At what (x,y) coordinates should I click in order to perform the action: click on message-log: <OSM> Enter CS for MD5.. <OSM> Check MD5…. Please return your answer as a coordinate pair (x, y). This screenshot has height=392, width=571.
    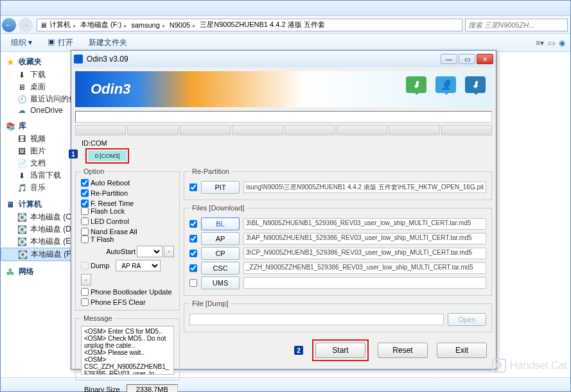
    Looking at the image, I should click on (127, 350).